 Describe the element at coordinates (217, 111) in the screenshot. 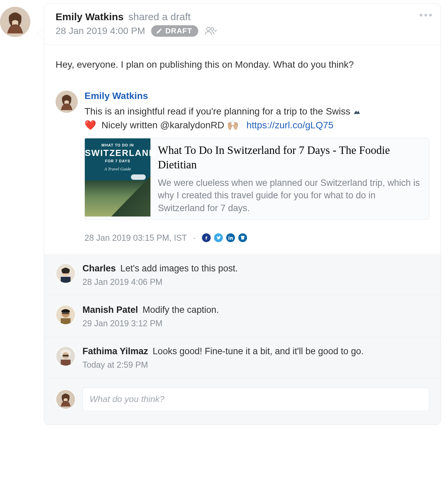

I see `embed-text-line1: This is an insightful read if you're pla…` at that location.